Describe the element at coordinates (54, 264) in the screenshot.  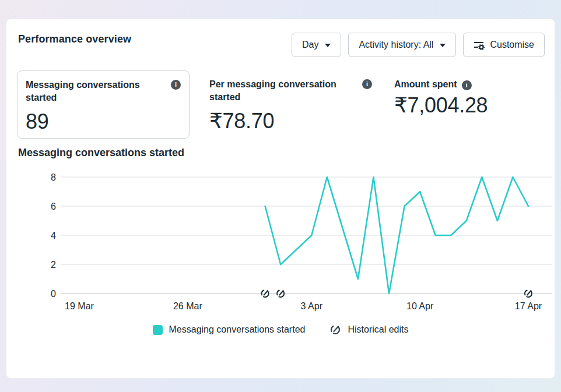
I see `svg-text: 2` at that location.